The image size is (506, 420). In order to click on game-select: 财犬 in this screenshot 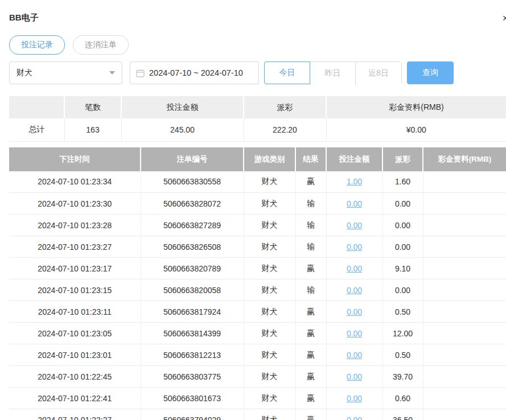, I will do `click(66, 73)`.